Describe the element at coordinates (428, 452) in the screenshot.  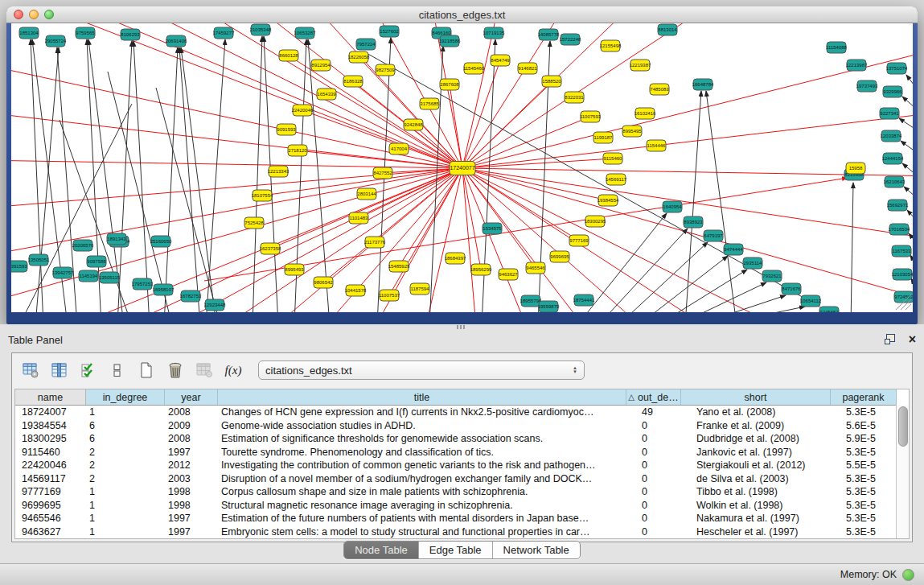
I see `table-cell: Tourette syndrome. Phenomenology and cla…` at that location.